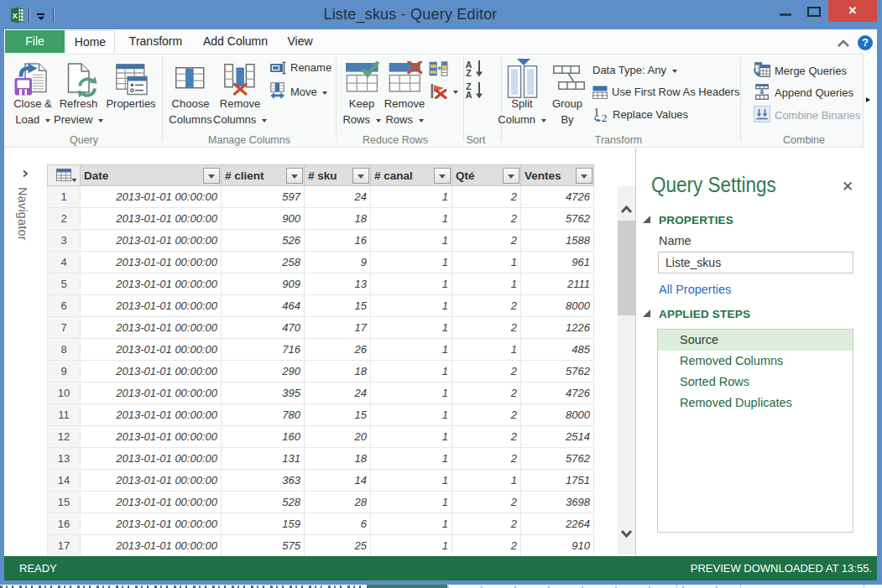  Describe the element at coordinates (468, 72) in the screenshot. I see `svg-text: Z` at that location.